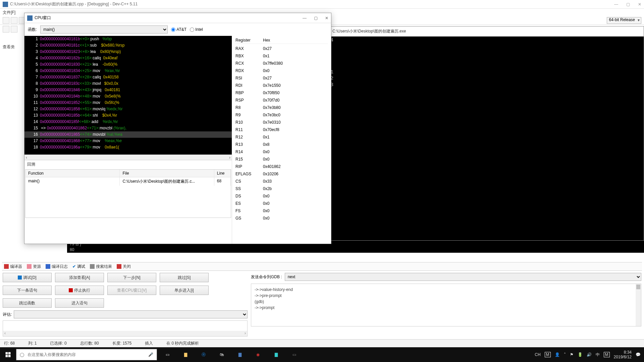 The height and width of the screenshot is (362, 644). What do you see at coordinates (446, 305) in the screenshot?
I see `gdb-output: ->->value-history-end->->pre-prompt(gdb)…` at bounding box center [446, 305].